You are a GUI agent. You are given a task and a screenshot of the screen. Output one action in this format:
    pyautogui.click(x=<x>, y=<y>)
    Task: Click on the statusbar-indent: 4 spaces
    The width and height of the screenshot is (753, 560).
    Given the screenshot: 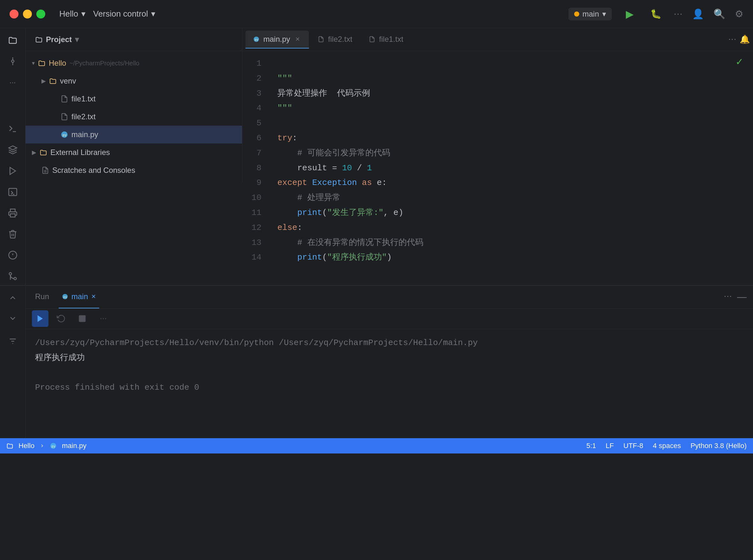 What is the action you would take?
    pyautogui.click(x=667, y=446)
    